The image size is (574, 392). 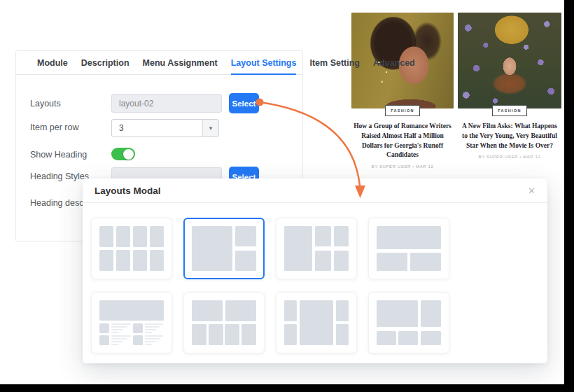 I want to click on article-image, so click(x=510, y=60).